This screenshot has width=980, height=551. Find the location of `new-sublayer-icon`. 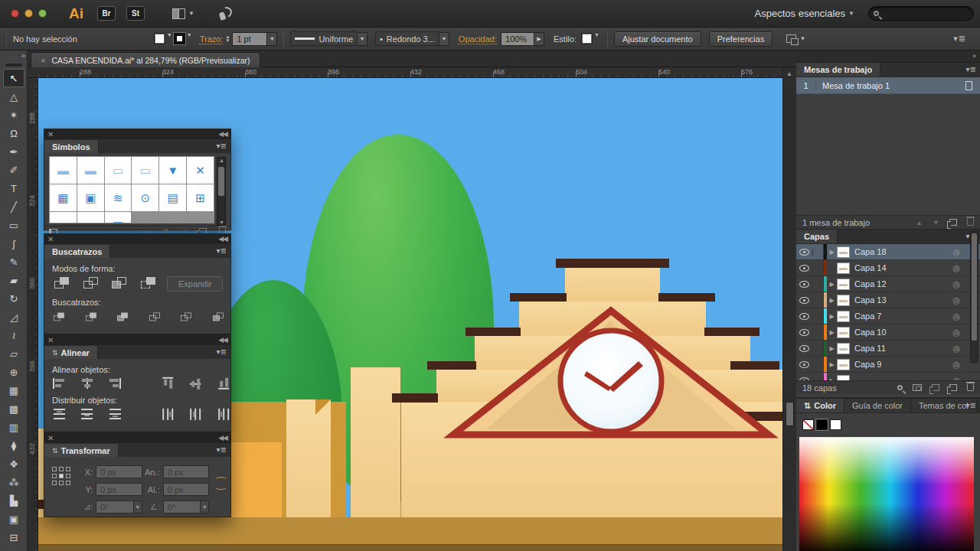

new-sublayer-icon is located at coordinates (936, 387).